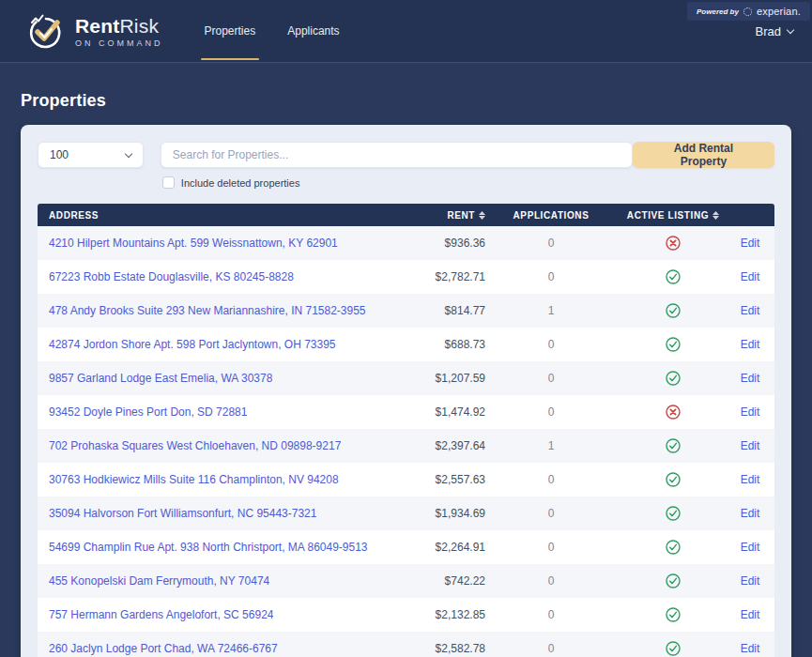 The height and width of the screenshot is (657, 812). What do you see at coordinates (161, 615) in the screenshot?
I see `address-link: 757 Hermann Gardens Angelofort, SC 56924` at bounding box center [161, 615].